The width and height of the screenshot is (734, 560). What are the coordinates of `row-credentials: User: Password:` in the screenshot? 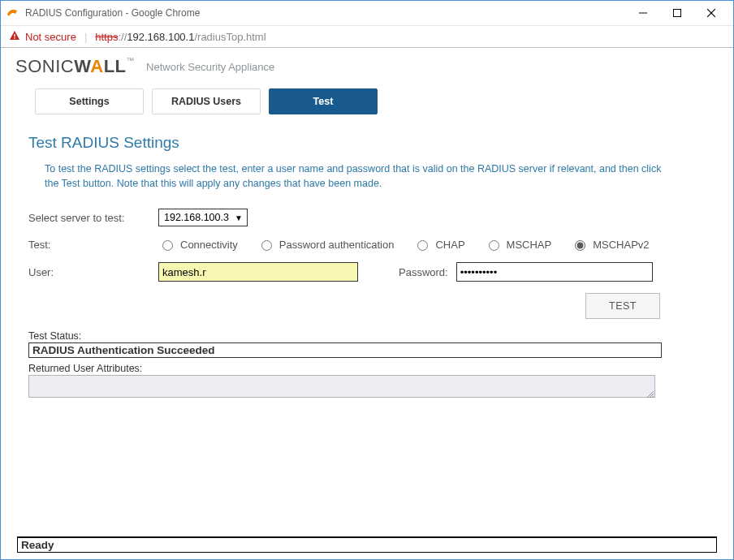 It's located at (367, 272).